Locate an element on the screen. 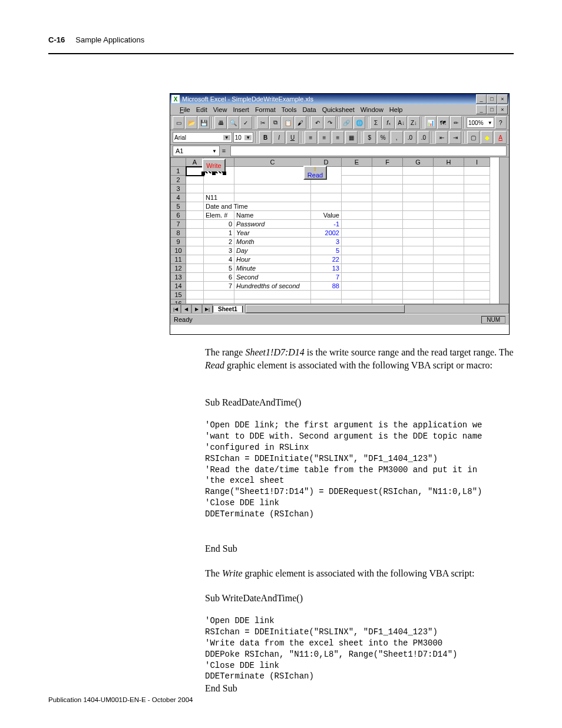 The height and width of the screenshot is (728, 562). menu-window: Window is located at coordinates (372, 110).